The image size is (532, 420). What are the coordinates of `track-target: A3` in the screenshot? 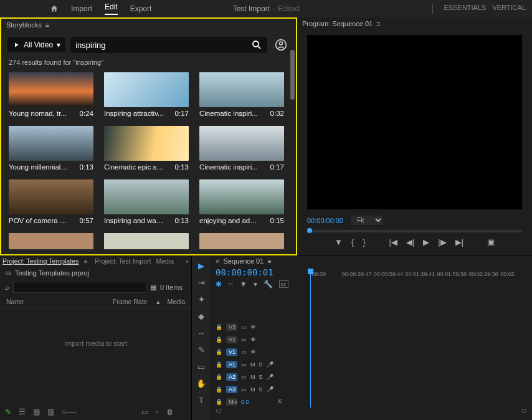 It's located at (232, 389).